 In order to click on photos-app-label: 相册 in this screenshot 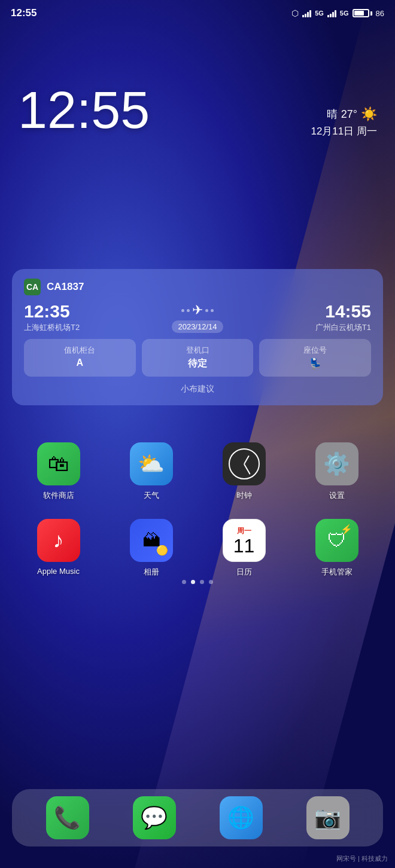, I will do `click(151, 572)`.